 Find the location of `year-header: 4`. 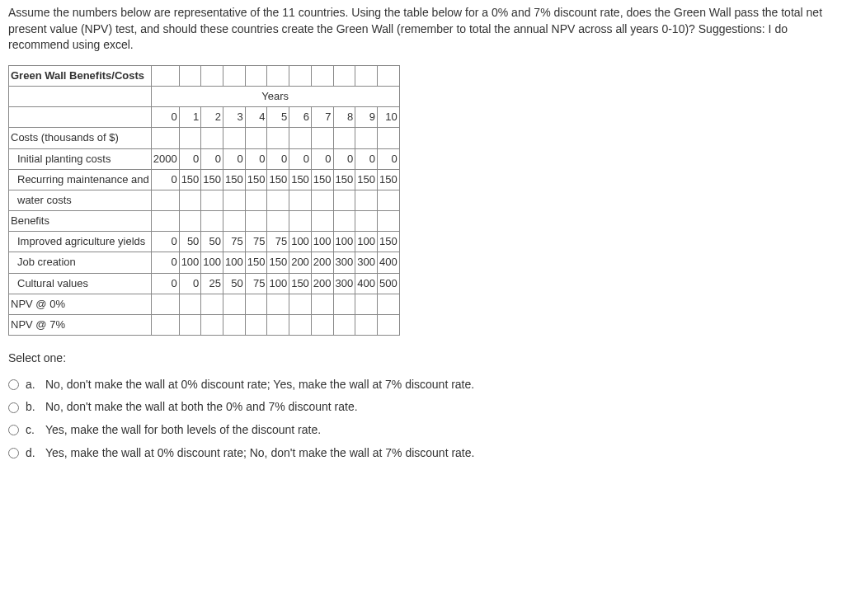

year-header: 4 is located at coordinates (256, 117).